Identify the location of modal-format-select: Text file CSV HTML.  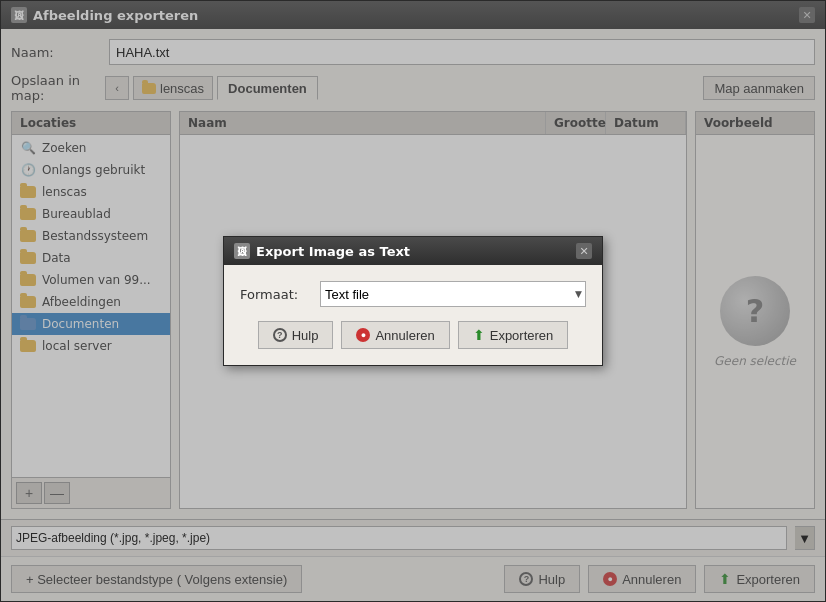
(453, 294).